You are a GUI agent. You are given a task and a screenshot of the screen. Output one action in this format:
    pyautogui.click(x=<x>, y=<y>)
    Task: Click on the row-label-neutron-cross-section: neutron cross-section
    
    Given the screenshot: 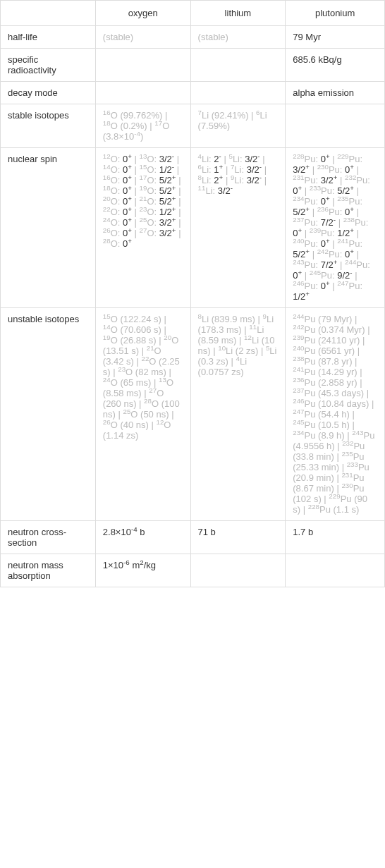 What is the action you would take?
    pyautogui.click(x=48, y=537)
    